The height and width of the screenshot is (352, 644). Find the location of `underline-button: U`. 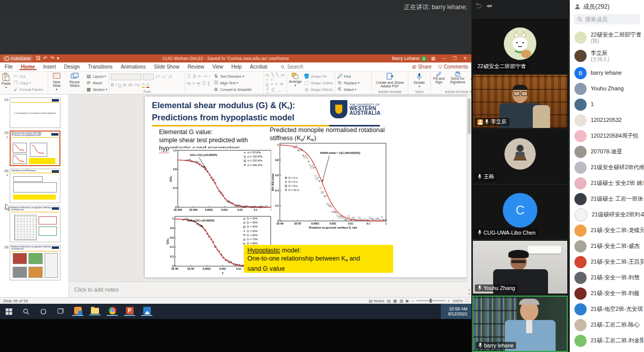

underline-button: U is located at coordinates (120, 85).